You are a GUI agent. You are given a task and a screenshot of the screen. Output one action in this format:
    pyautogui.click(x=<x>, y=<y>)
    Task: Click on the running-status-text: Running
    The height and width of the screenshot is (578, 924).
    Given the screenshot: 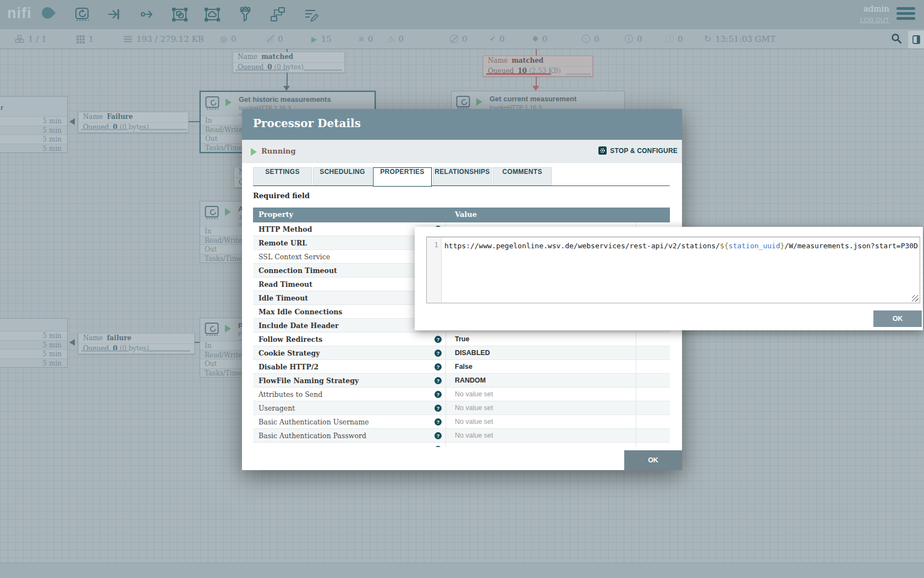 What is the action you would take?
    pyautogui.click(x=278, y=151)
    